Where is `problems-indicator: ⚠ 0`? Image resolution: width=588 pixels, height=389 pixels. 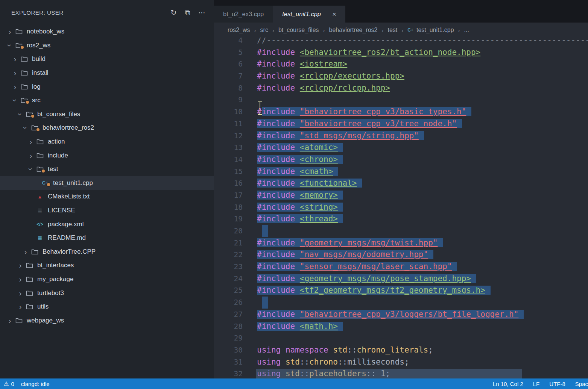
problems-indicator: ⚠ 0 is located at coordinates (9, 384).